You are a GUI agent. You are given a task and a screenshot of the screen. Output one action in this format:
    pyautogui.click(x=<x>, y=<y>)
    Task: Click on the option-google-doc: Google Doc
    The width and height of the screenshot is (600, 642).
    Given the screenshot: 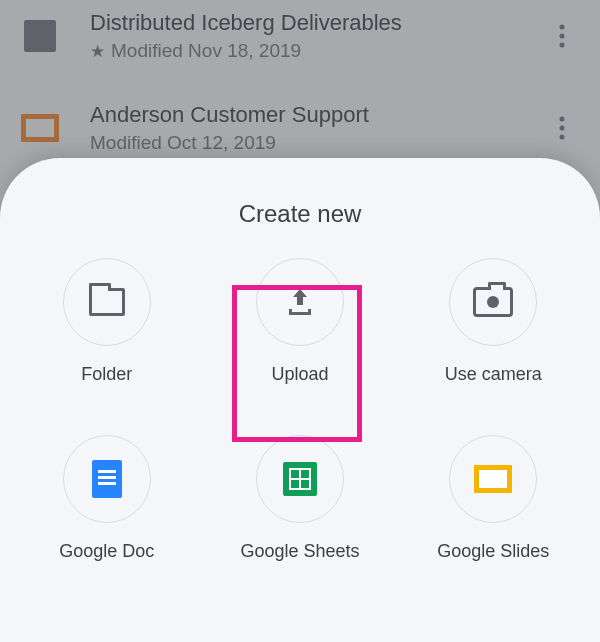 What is the action you would take?
    pyautogui.click(x=106, y=498)
    